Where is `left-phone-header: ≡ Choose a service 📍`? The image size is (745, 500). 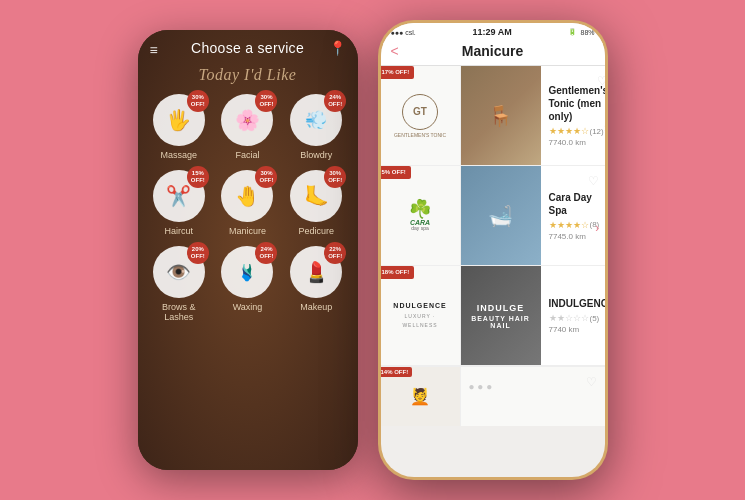
left-phone-header: ≡ Choose a service 📍 is located at coordinates (248, 46).